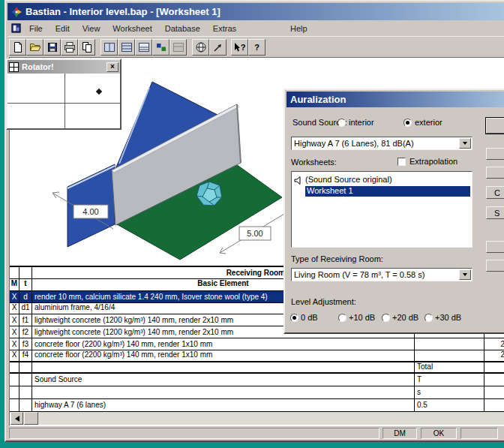  Describe the element at coordinates (349, 179) in the screenshot. I see `list-item: (Sound Source original)` at that location.